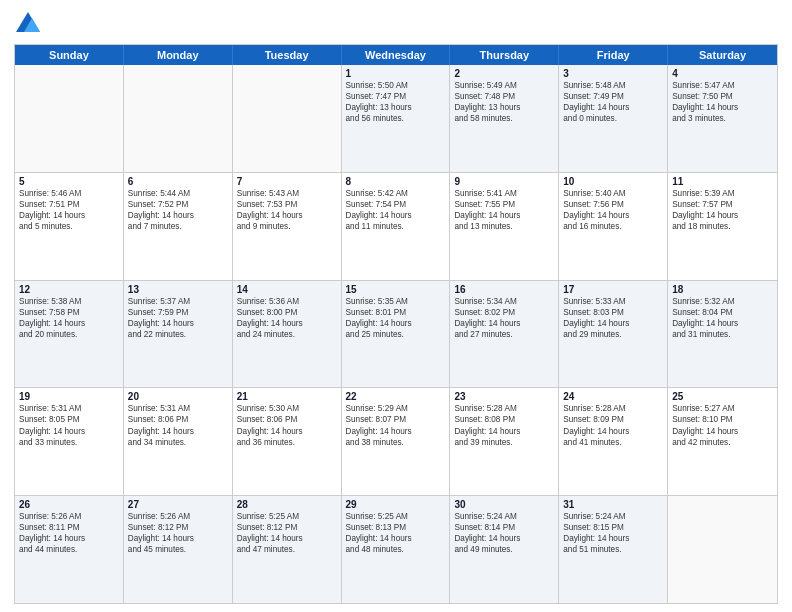 The height and width of the screenshot is (612, 792). What do you see at coordinates (396, 290) in the screenshot?
I see `day-number: 15` at bounding box center [396, 290].